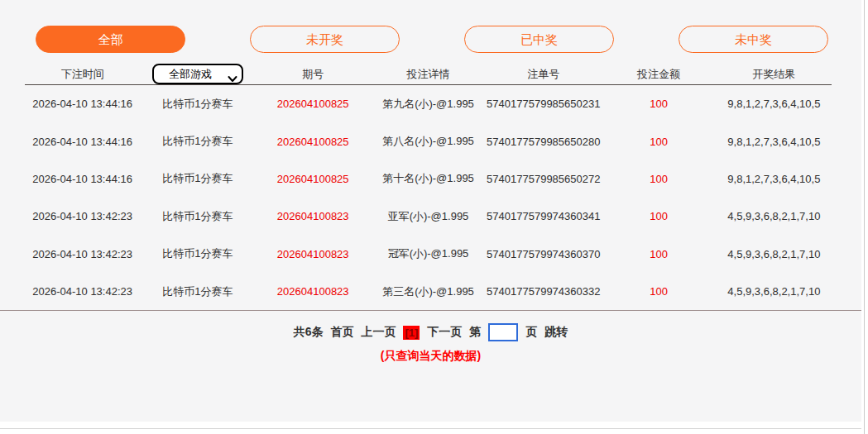 The image size is (868, 434). I want to click on page-number-input, so click(503, 332).